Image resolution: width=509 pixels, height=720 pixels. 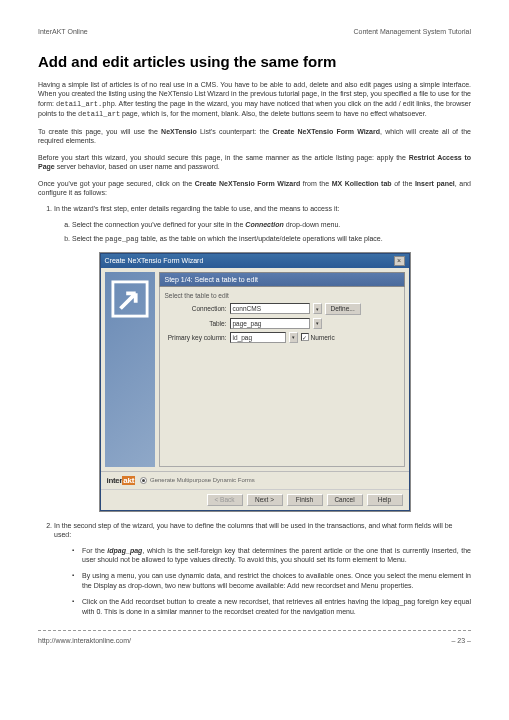 What do you see at coordinates (412, 32) in the screenshot?
I see `header-right: Content Management System Tutorial` at bounding box center [412, 32].